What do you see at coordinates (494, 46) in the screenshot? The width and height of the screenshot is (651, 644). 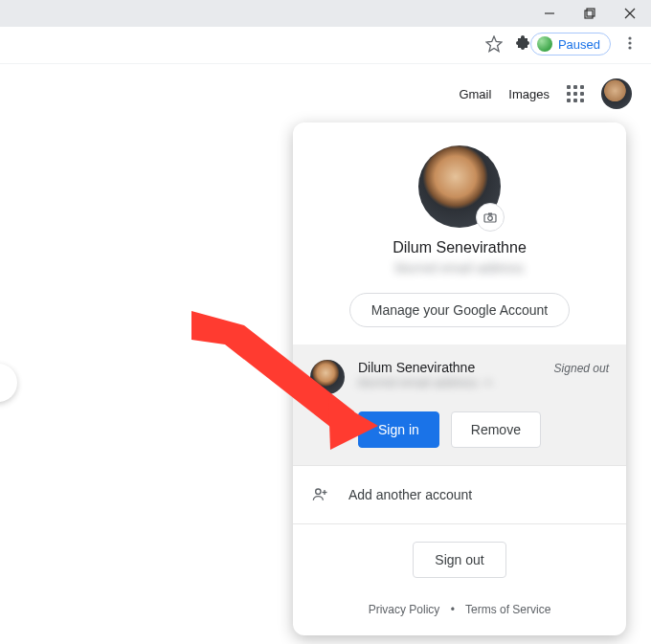 I see `bookmark-button` at bounding box center [494, 46].